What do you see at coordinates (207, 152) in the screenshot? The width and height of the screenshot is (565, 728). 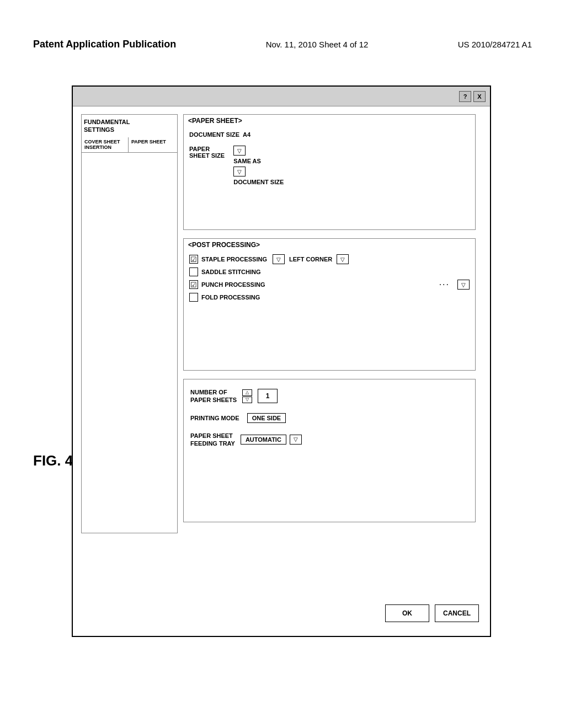 I see `paper-size-labels: PAPER SHEET SIZE` at bounding box center [207, 152].